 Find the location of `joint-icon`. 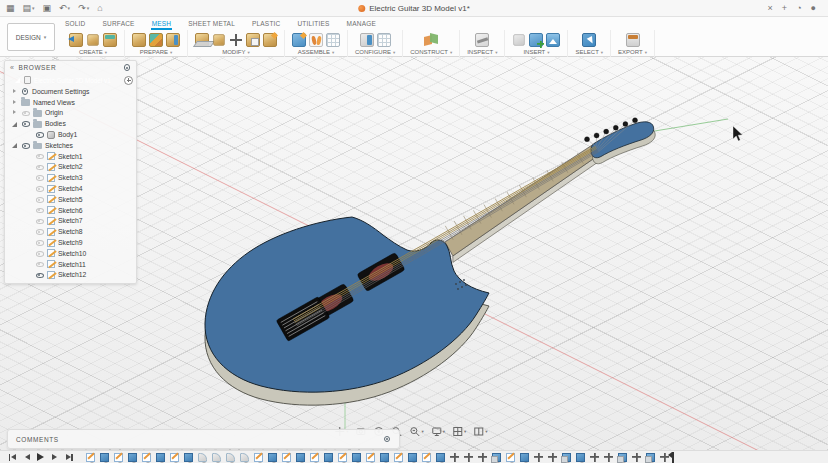

joint-icon is located at coordinates (316, 40).